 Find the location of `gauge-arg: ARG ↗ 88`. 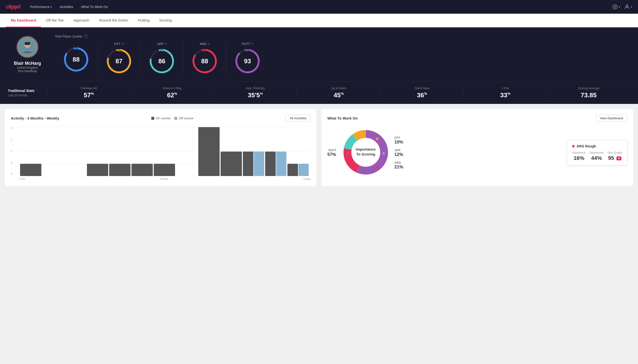

gauge-arg: ARG ↗ 88 is located at coordinates (205, 58).